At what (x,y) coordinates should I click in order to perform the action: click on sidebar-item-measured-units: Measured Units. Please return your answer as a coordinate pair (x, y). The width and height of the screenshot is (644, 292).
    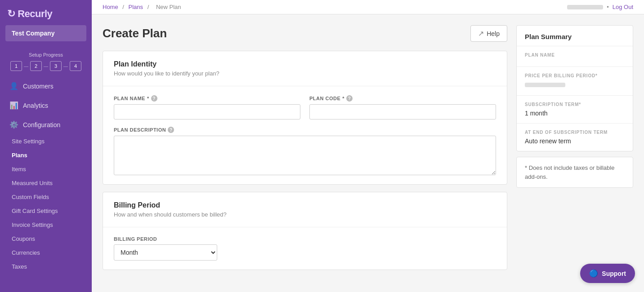
    Looking at the image, I should click on (46, 183).